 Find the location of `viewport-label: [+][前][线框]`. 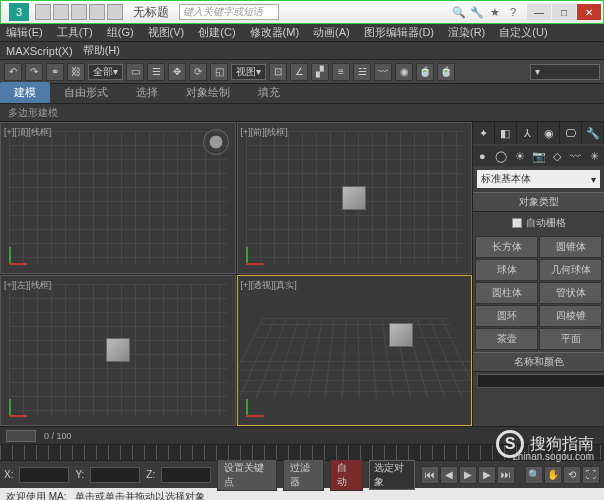

viewport-label: [+][前][线框] is located at coordinates (264, 132).